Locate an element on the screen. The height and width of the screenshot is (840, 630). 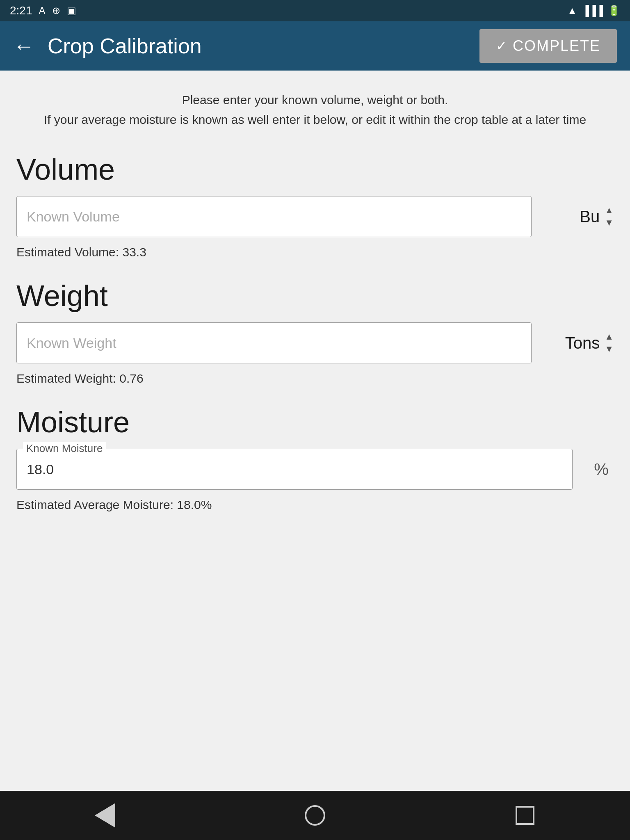
volume-input-row: Bu ▲ ▼ is located at coordinates (315, 217).